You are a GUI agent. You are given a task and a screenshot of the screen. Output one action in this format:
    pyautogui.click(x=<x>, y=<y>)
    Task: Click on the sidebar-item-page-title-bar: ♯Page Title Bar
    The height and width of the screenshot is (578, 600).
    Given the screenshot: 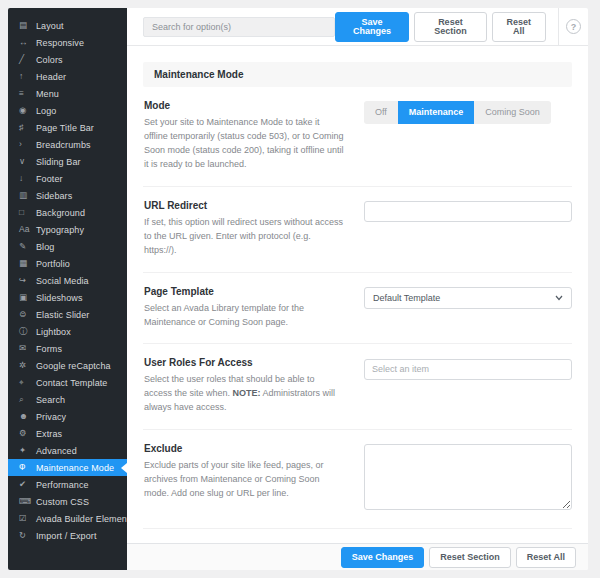 What is the action you would take?
    pyautogui.click(x=68, y=128)
    